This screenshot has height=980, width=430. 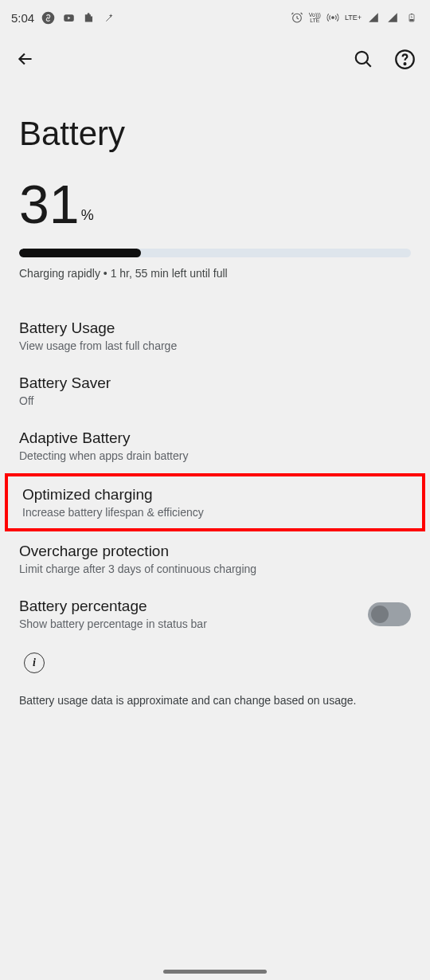 I want to click on youtube-icon, so click(x=68, y=18).